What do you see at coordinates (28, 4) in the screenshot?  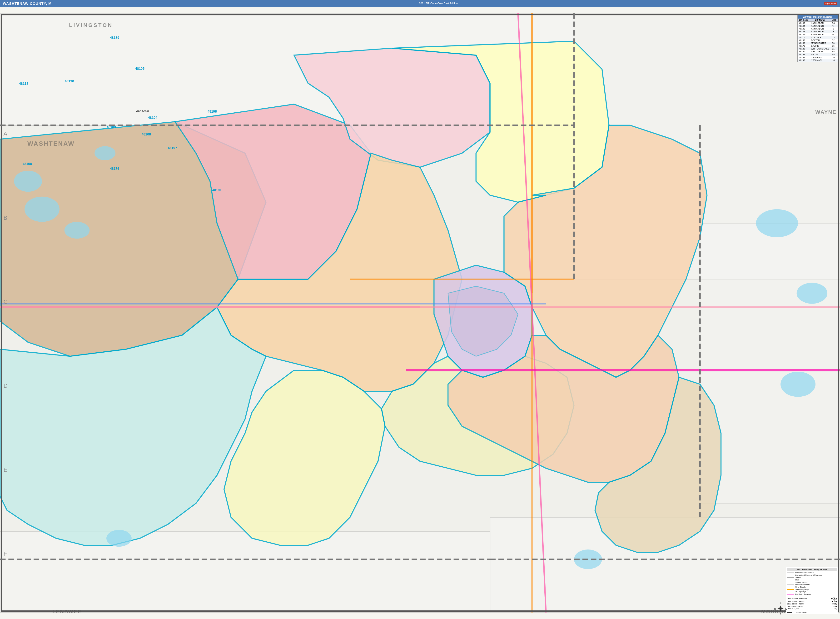 I see `page-title: WASHTENAW COUNTY, MI` at bounding box center [28, 4].